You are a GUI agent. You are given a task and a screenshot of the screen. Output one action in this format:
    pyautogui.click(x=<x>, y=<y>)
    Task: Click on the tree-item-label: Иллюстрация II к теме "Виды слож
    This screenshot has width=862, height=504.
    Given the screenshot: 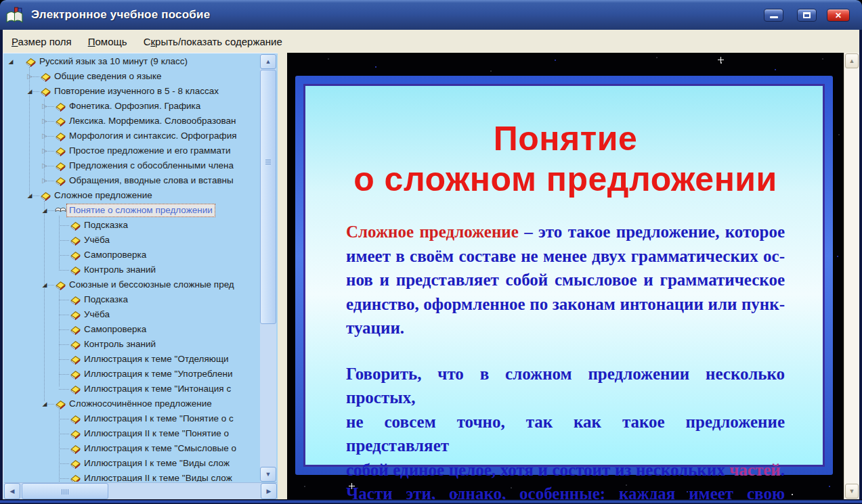 What is the action you would take?
    pyautogui.click(x=158, y=477)
    